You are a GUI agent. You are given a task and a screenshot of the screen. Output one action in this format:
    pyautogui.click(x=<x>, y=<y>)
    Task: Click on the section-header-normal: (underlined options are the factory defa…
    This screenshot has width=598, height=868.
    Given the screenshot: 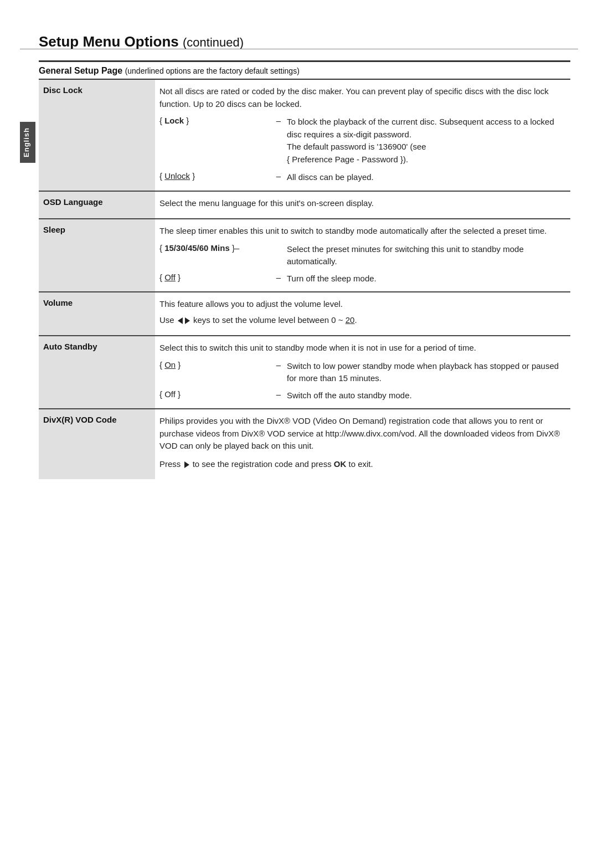 What is the action you would take?
    pyautogui.click(x=213, y=71)
    